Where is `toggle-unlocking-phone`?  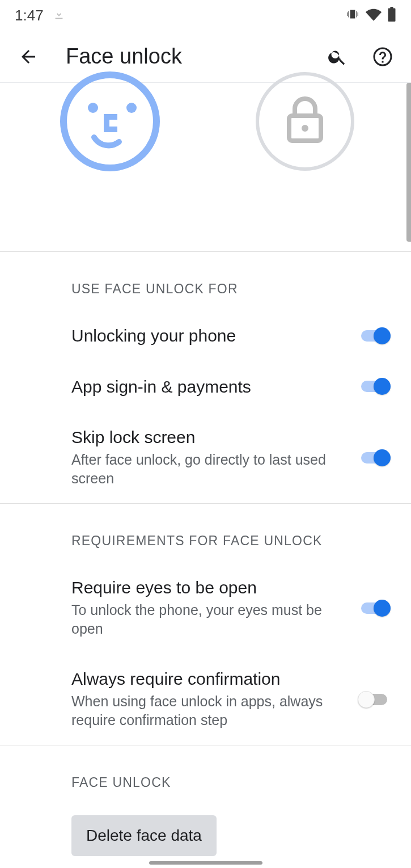
toggle-unlocking-phone is located at coordinates (374, 336).